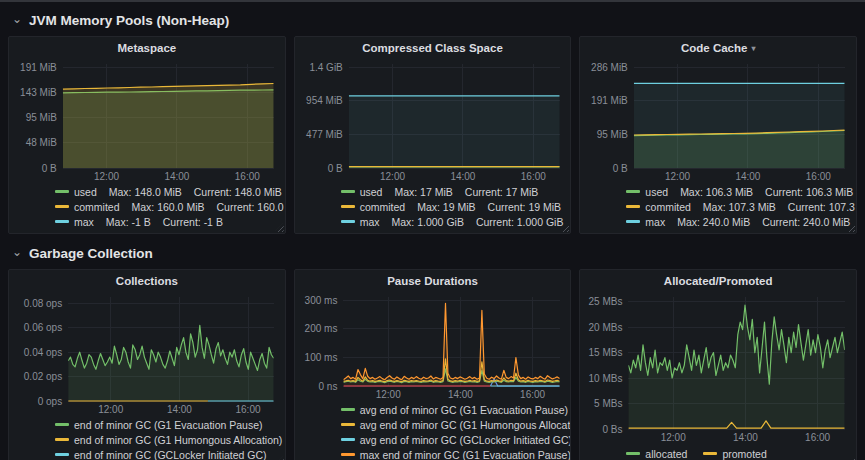 The height and width of the screenshot is (460, 865). I want to click on panel-title: Allocated/Promoted, so click(718, 284).